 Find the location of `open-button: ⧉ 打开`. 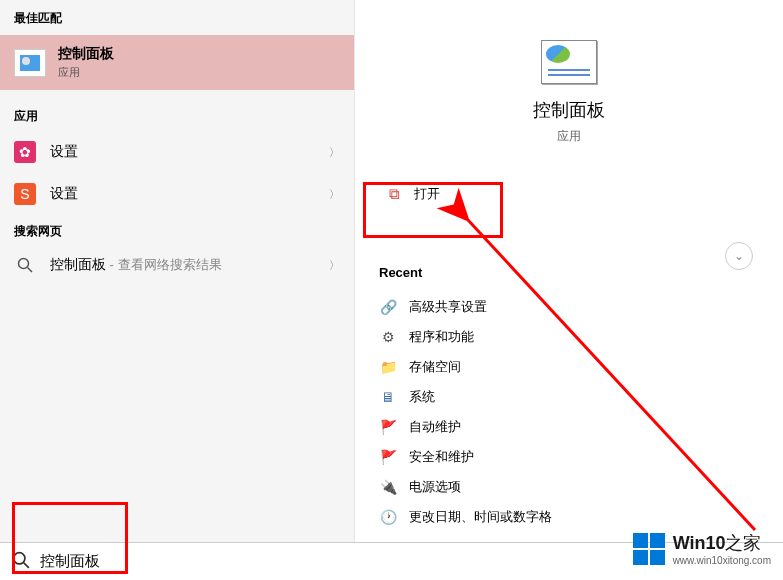

open-button: ⧉ 打开 is located at coordinates (569, 194).